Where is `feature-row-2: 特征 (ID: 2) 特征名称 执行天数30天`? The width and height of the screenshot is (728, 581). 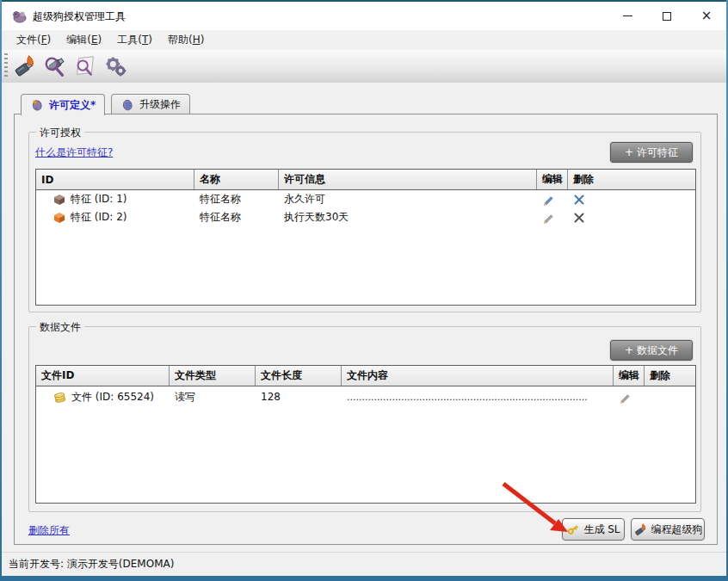 feature-row-2: 特征 (ID: 2) 特征名称 执行天数30天 is located at coordinates (366, 217).